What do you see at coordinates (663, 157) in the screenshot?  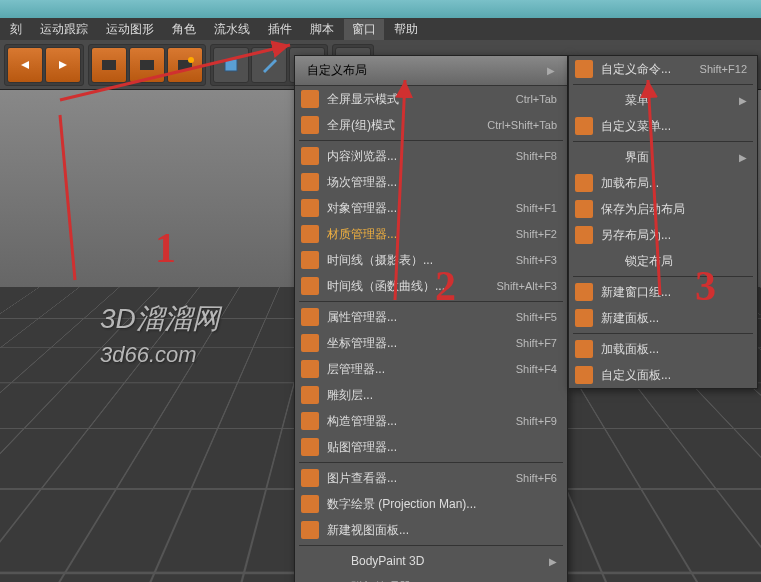 I see `menu-item: 界面▶` at bounding box center [663, 157].